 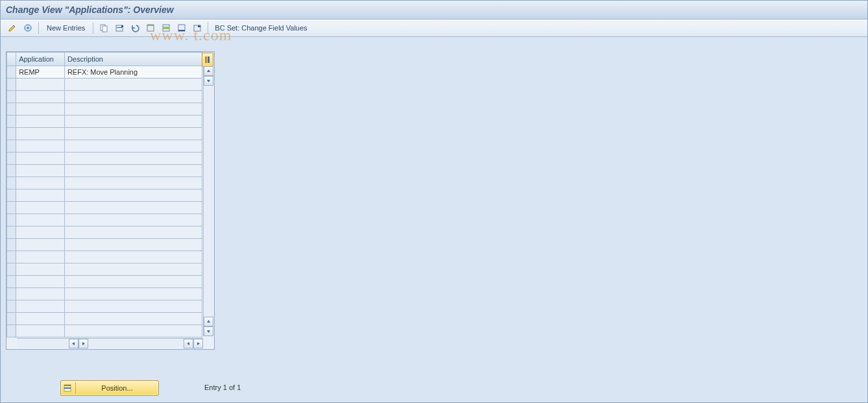 What do you see at coordinates (209, 71) in the screenshot?
I see `scroll-up-icon` at bounding box center [209, 71].